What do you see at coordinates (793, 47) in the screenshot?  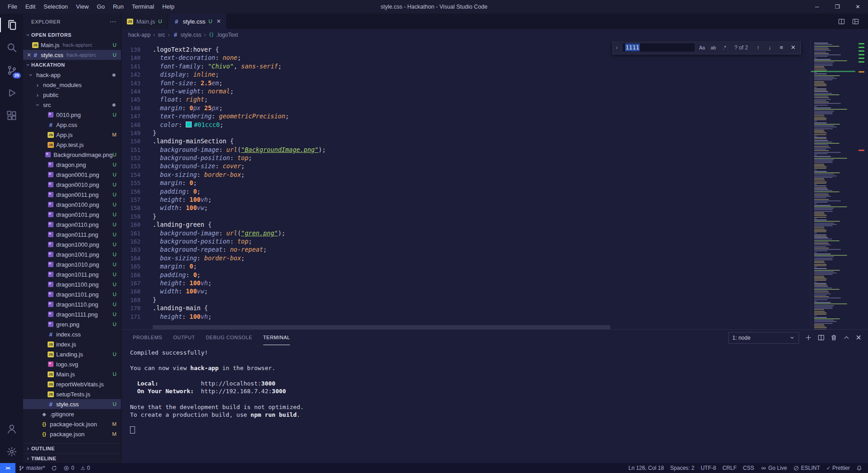 I see `find-close-button: ✕` at bounding box center [793, 47].